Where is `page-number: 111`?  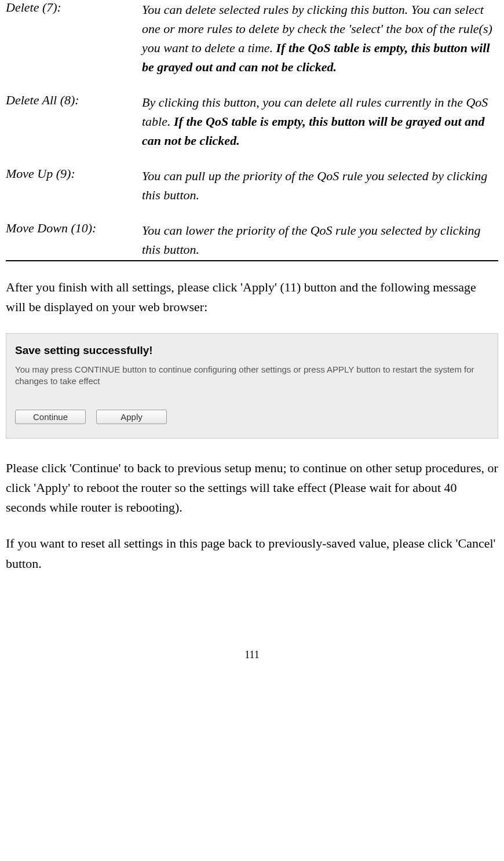 page-number: 111 is located at coordinates (252, 661).